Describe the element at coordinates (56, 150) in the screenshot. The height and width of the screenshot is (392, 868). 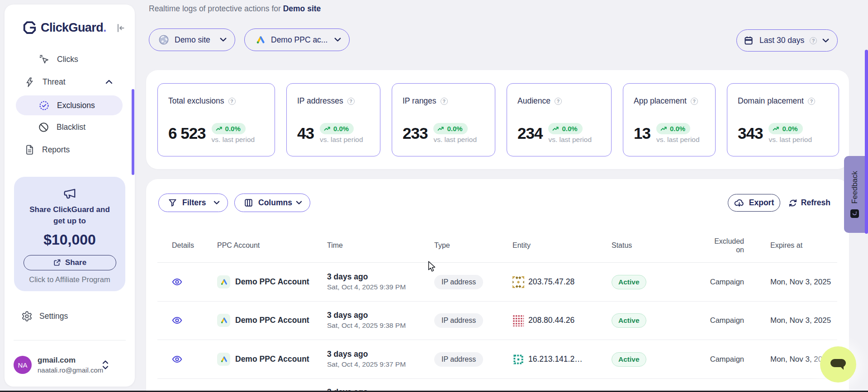
I see `sidebar-item-label: Reports` at that location.